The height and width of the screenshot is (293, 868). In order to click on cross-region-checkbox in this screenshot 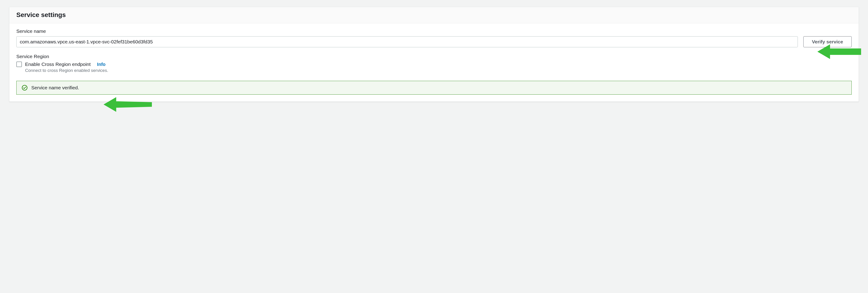, I will do `click(19, 64)`.